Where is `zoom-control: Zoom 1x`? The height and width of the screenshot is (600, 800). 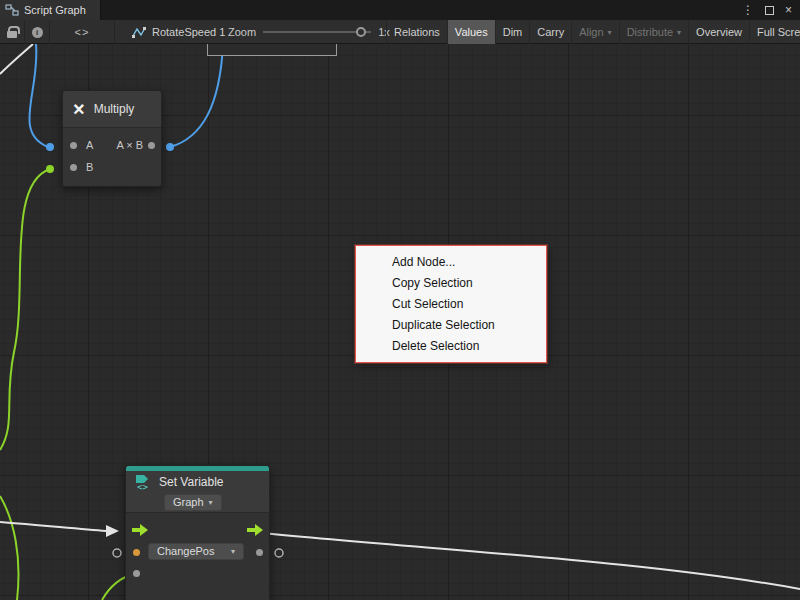
zoom-control: Zoom 1x is located at coordinates (309, 32).